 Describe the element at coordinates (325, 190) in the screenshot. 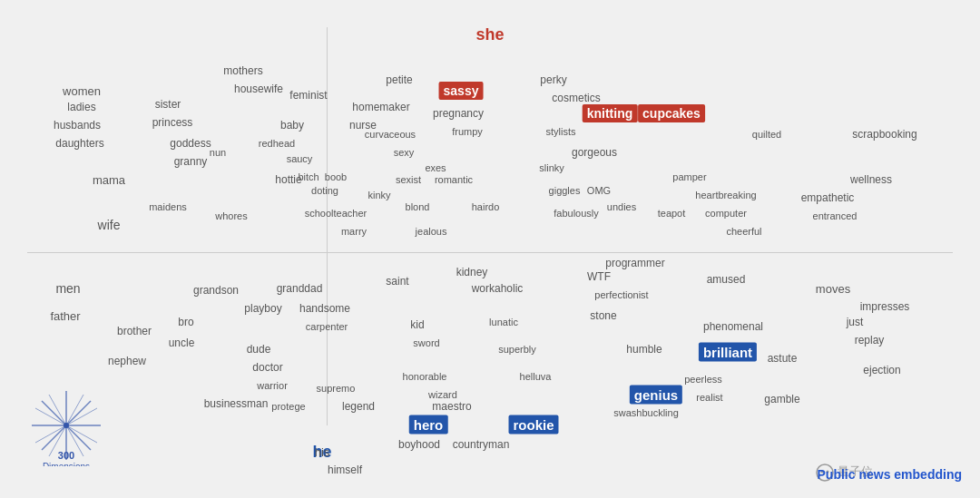

I see `word-item: doting` at that location.